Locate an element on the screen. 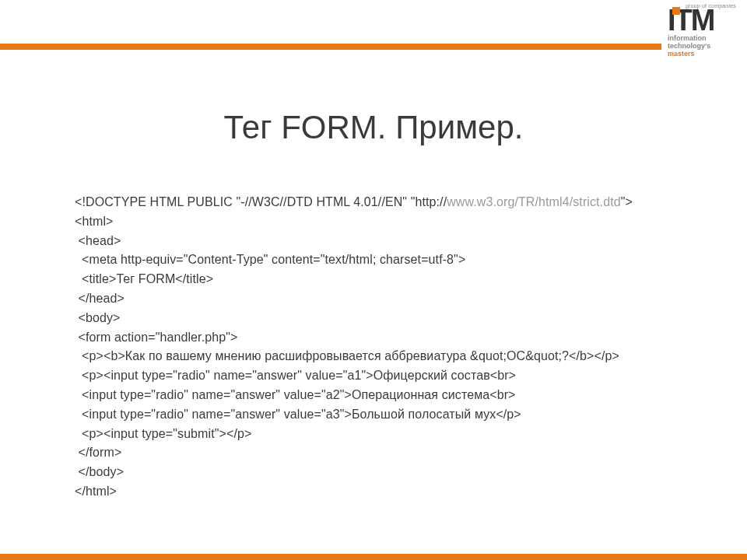  code-line: <html> is located at coordinates (386, 222).